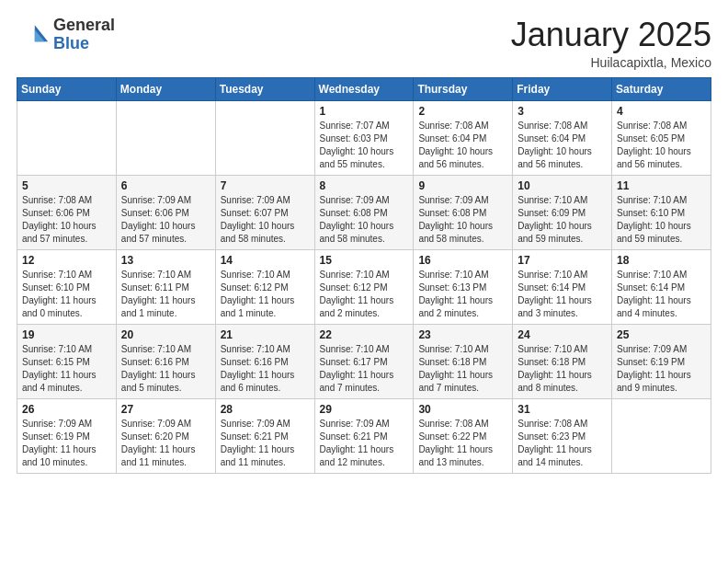 This screenshot has height=563, width=728. I want to click on calendar-week-2: 5Sunrise: 7:08 AM Sunset: 6:06 PM Daylig…, so click(364, 212).